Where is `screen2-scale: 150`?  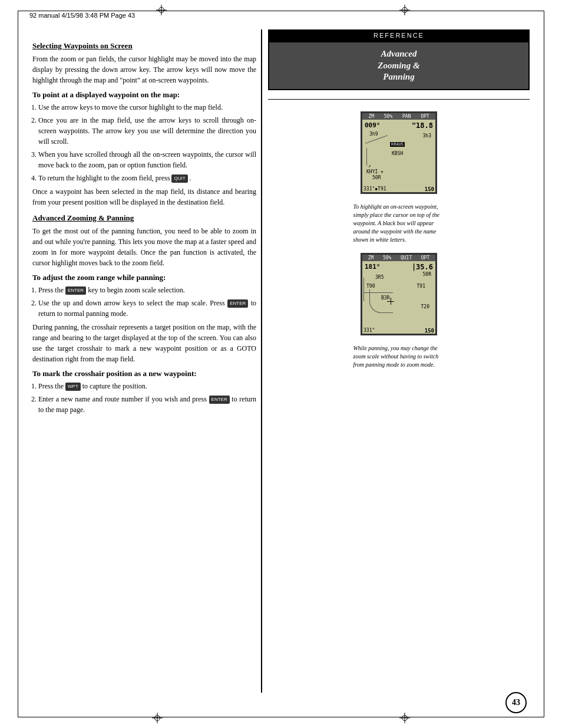 screen2-scale: 150 is located at coordinates (429, 331).